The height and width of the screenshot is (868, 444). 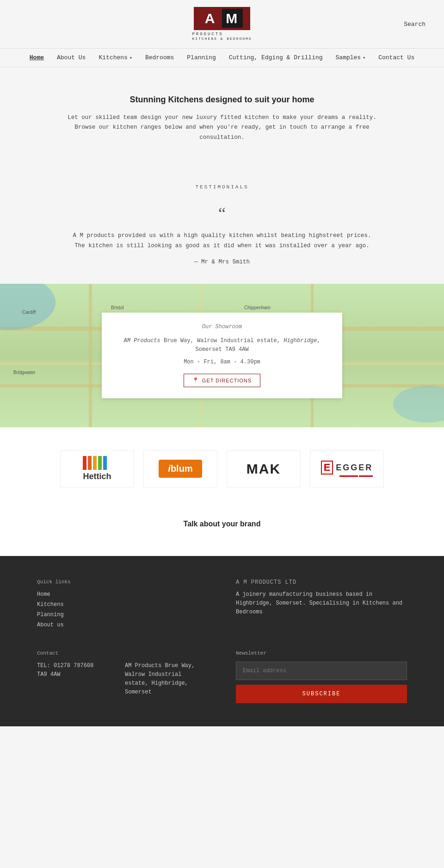 What do you see at coordinates (222, 524) in the screenshot?
I see `brand-text: Talk about your brand` at bounding box center [222, 524].